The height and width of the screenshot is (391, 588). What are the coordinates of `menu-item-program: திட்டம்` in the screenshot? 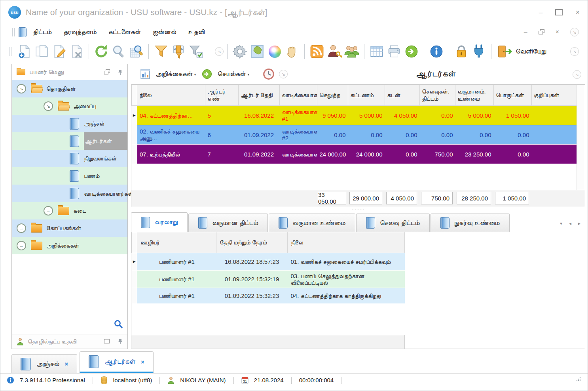 It's located at (42, 32).